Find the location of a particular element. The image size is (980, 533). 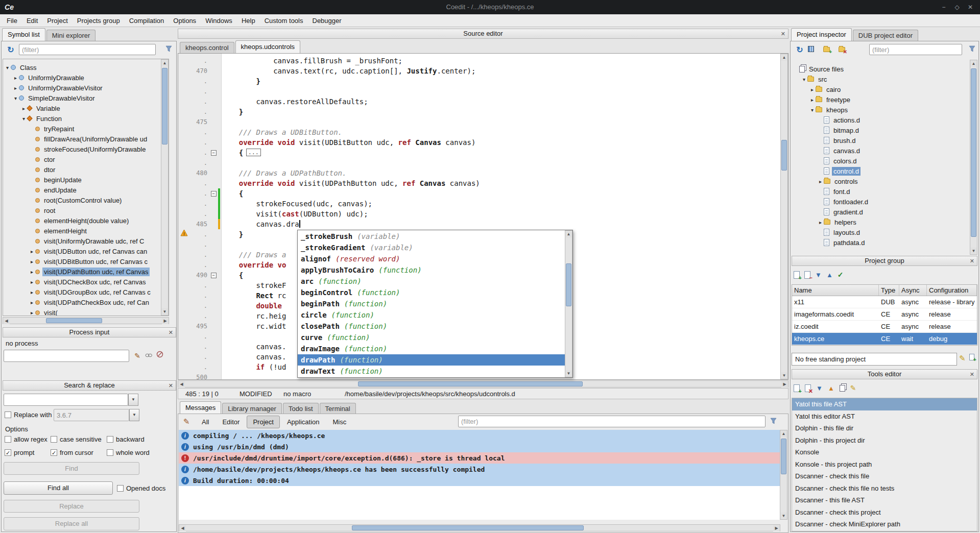

search-dropdown-icon: ▼ is located at coordinates (133, 400).